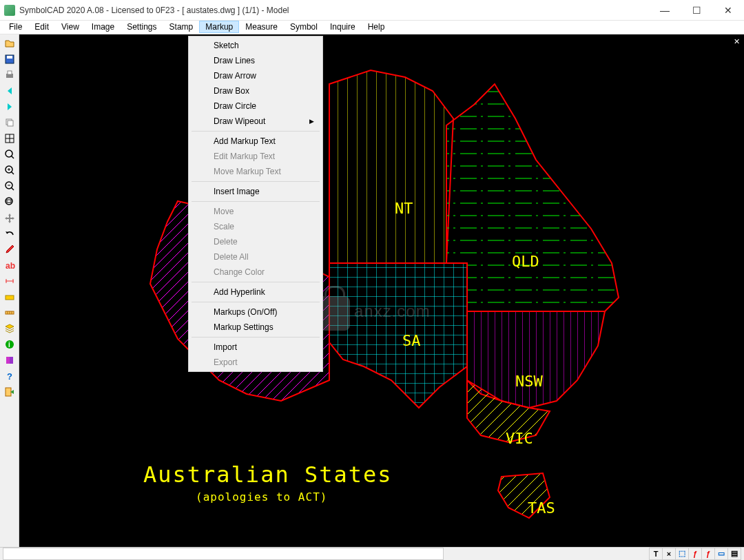 The height and width of the screenshot is (560, 744). I want to click on menuitem-draw-arrow: Draw Arrow, so click(256, 76).